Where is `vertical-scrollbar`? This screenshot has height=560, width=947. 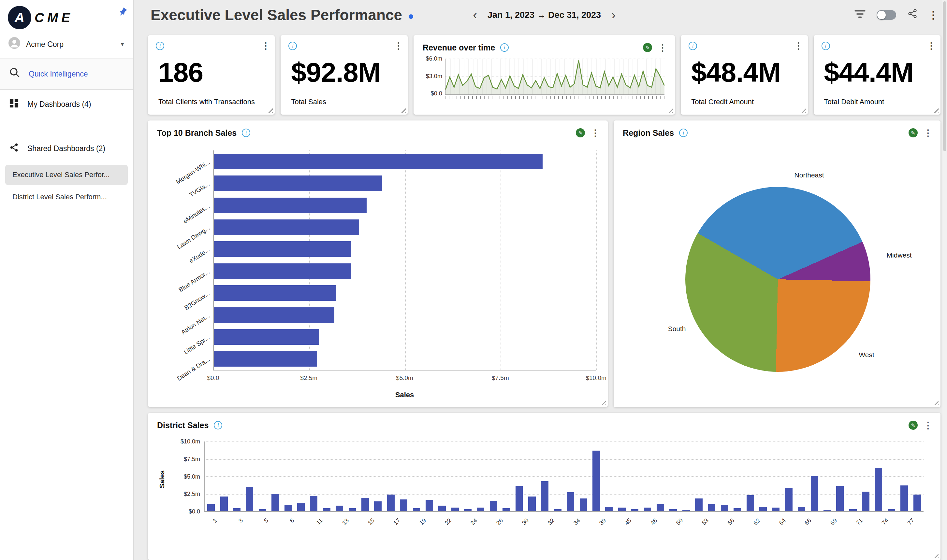 vertical-scrollbar is located at coordinates (945, 280).